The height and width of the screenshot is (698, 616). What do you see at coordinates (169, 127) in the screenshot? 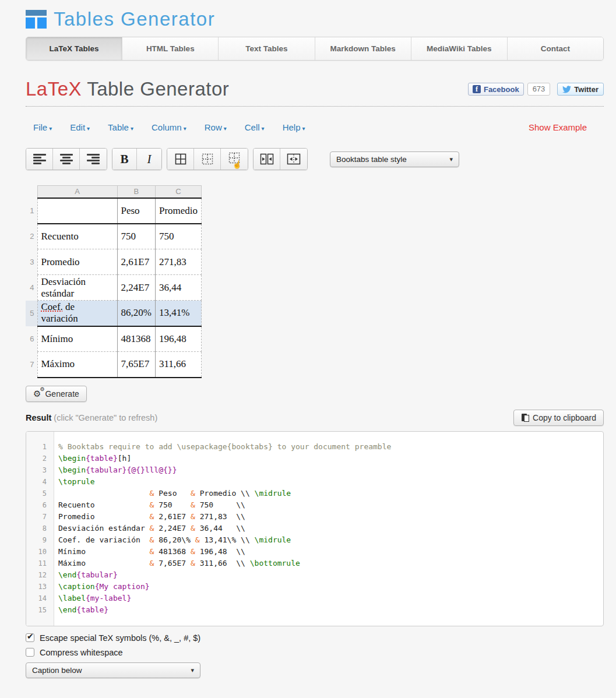
I see `menu-column: Column▾` at bounding box center [169, 127].